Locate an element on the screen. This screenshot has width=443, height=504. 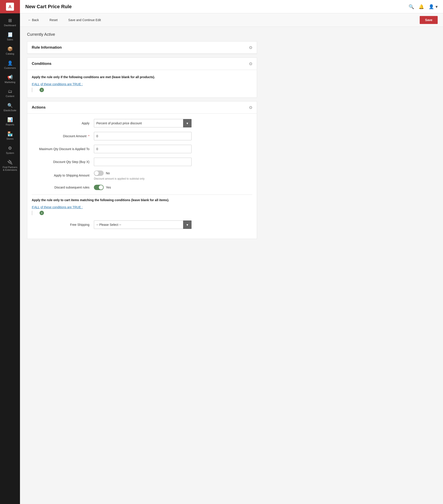
cart-items-text: Apply the rule only to cart items matchi… is located at coordinates (142, 200).